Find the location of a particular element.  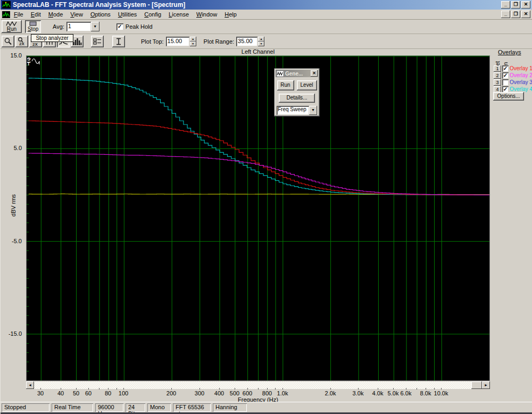

generator-level-button: Level is located at coordinates (307, 85).